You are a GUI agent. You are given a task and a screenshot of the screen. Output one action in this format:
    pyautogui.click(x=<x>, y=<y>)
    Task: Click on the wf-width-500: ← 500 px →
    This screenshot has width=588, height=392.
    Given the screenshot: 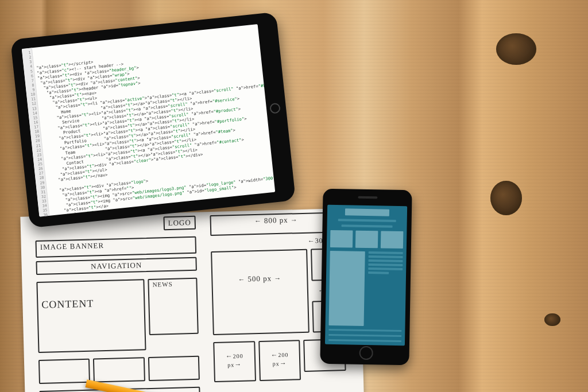 What is the action you would take?
    pyautogui.click(x=260, y=292)
    